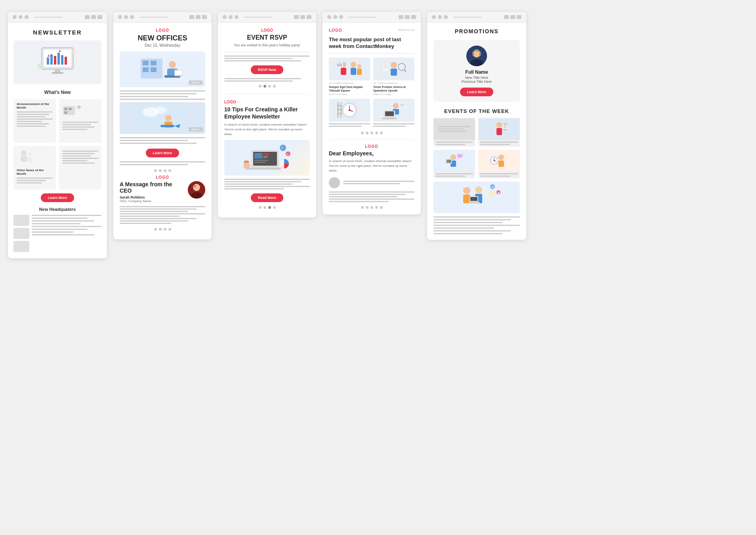 The image size is (756, 535). I want to click on w5-last-illustration: ✉ ★, so click(477, 197).